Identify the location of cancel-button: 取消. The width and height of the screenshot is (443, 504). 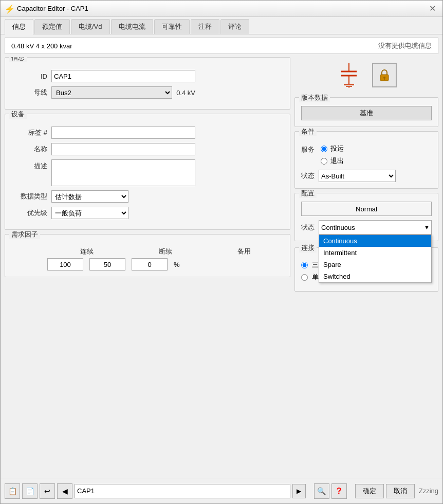
(400, 491).